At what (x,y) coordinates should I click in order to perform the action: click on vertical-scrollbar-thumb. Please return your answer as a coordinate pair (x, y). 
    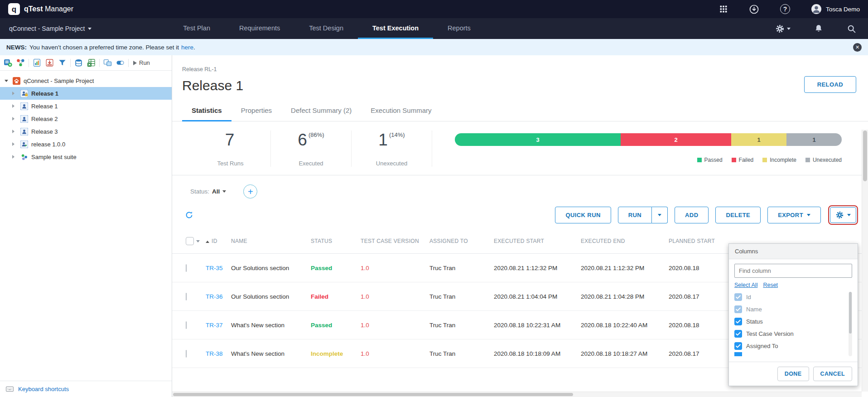
    Looking at the image, I should click on (865, 156).